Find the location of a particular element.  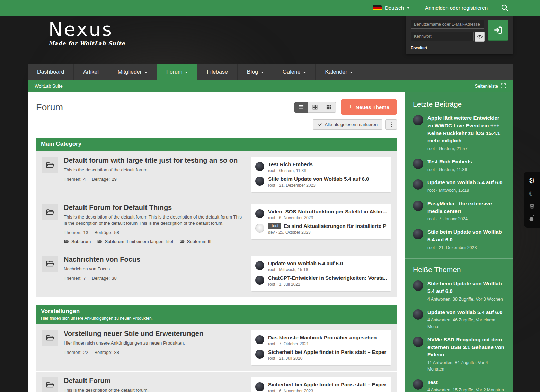

latest-post: Video: SOS-Notruffunktion per Satellit i… is located at coordinates (321, 214).